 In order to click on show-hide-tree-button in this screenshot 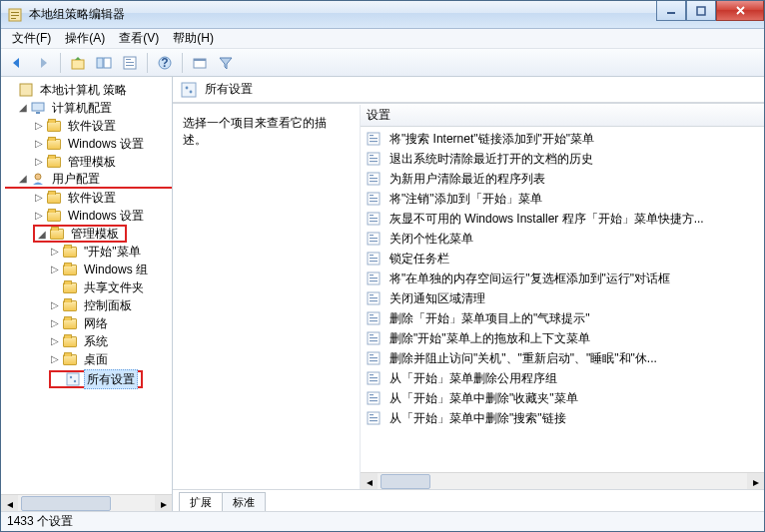, I will do `click(104, 63)`.